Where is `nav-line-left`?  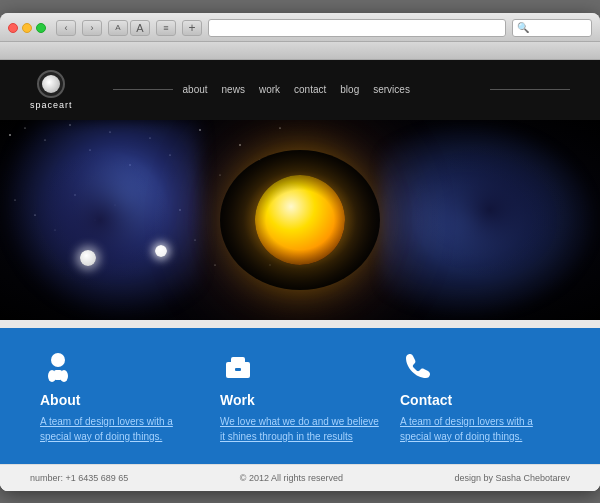
nav-line-left is located at coordinates (143, 90).